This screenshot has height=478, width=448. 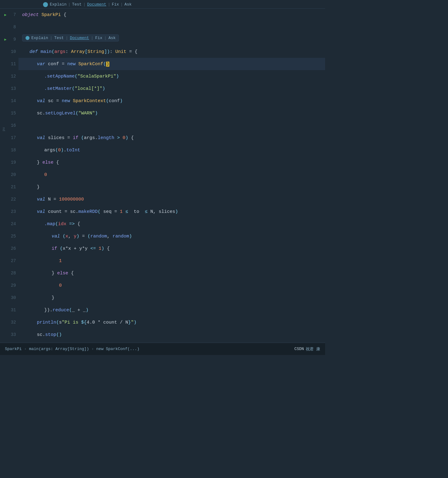 I want to click on popup-link-document: Document, so click(x=79, y=38).